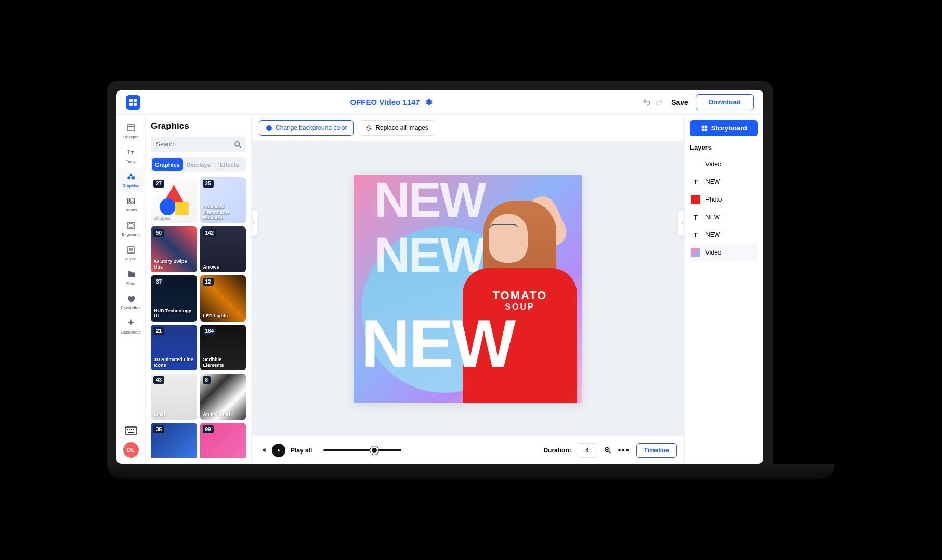 This screenshot has width=942, height=560. Describe the element at coordinates (174, 348) in the screenshot. I see `graphics-card: 213D Animated Line Icons` at that location.